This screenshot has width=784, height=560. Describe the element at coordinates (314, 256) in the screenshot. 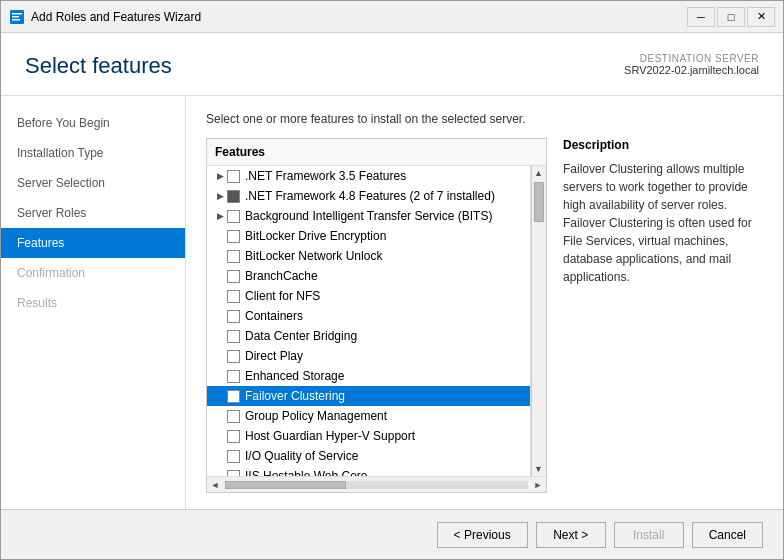

I see `feature-label: BitLocker Network Unlock` at that location.